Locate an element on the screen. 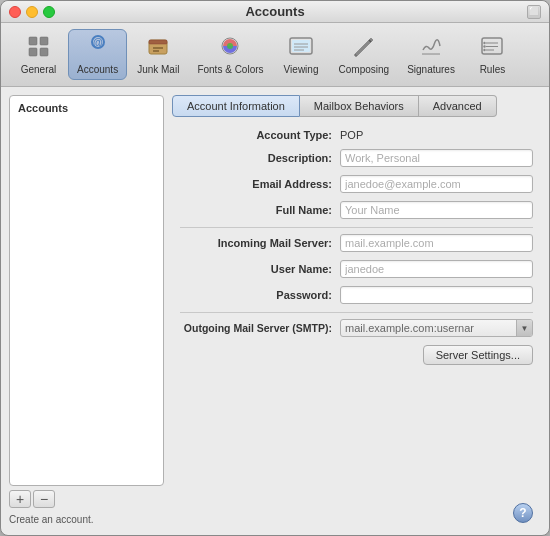 This screenshot has width=550, height=536. junk-mail-icon is located at coordinates (158, 48).